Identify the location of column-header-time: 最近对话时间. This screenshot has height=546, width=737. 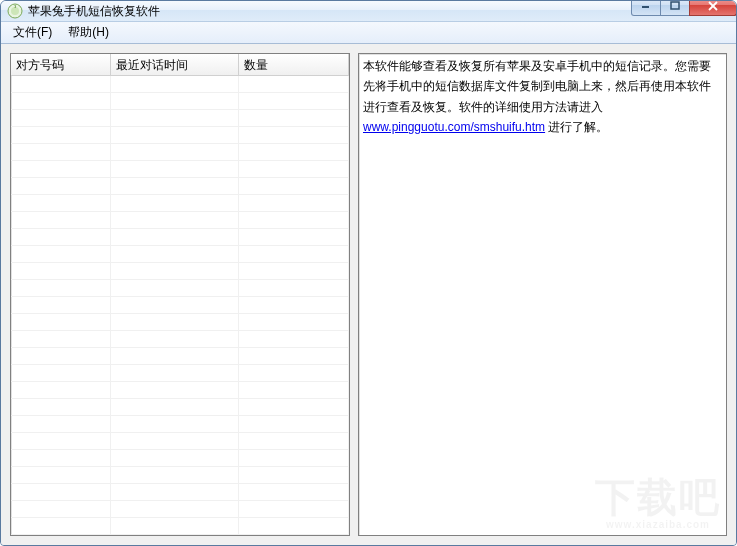
(175, 64).